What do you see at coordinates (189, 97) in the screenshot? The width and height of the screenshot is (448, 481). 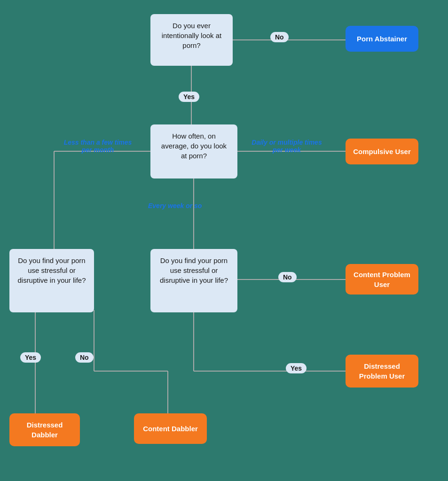 I see `label-yes-top: Yes` at bounding box center [189, 97].